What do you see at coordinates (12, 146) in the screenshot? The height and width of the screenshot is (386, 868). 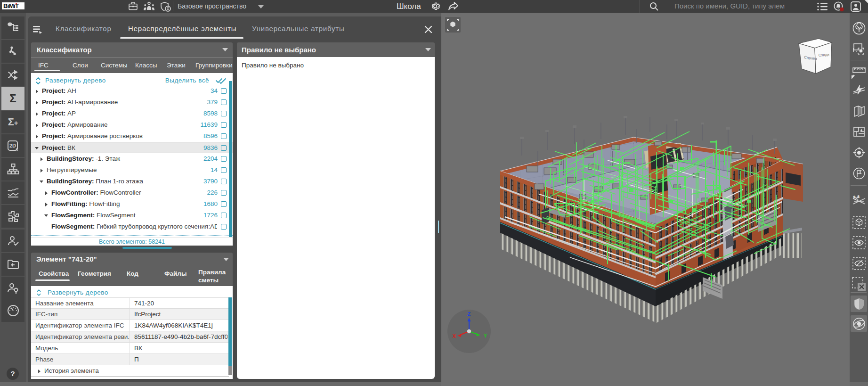 I see `svg-text: 2D` at bounding box center [12, 146].